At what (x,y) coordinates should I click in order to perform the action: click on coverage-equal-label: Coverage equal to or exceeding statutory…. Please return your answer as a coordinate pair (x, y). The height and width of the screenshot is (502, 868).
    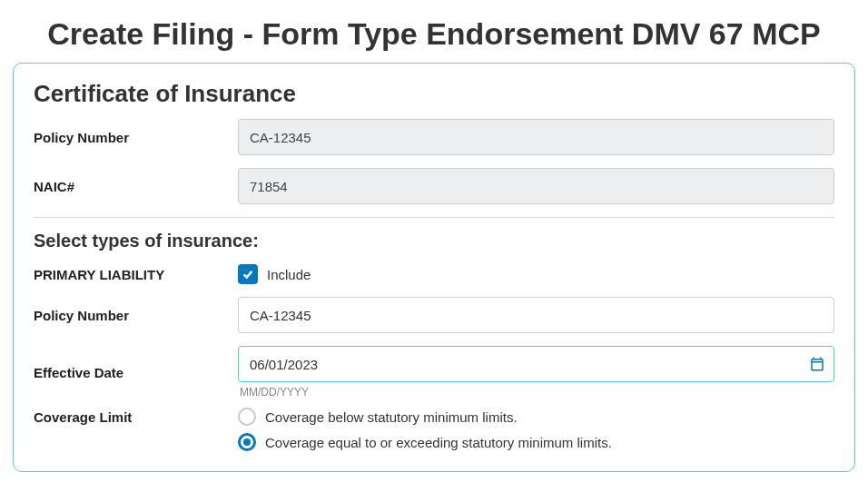
    Looking at the image, I should click on (439, 443).